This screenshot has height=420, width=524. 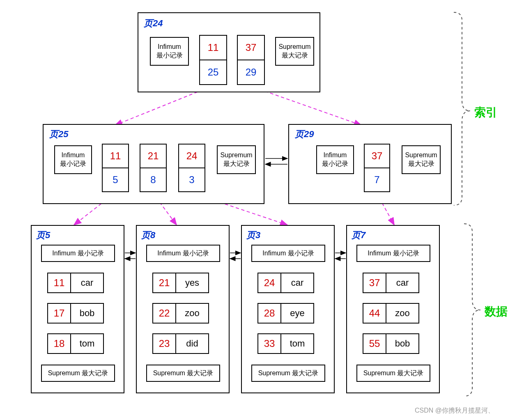 What do you see at coordinates (269, 283) in the screenshot?
I see `l3-k0: 24` at bounding box center [269, 283].